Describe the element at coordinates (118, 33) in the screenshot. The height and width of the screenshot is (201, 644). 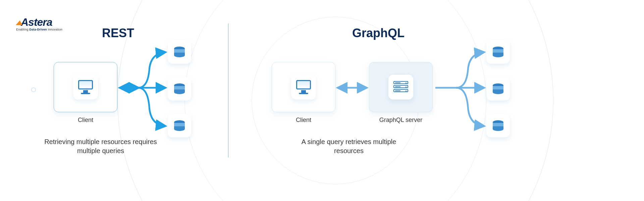
I see `rest-title: REST` at that location.